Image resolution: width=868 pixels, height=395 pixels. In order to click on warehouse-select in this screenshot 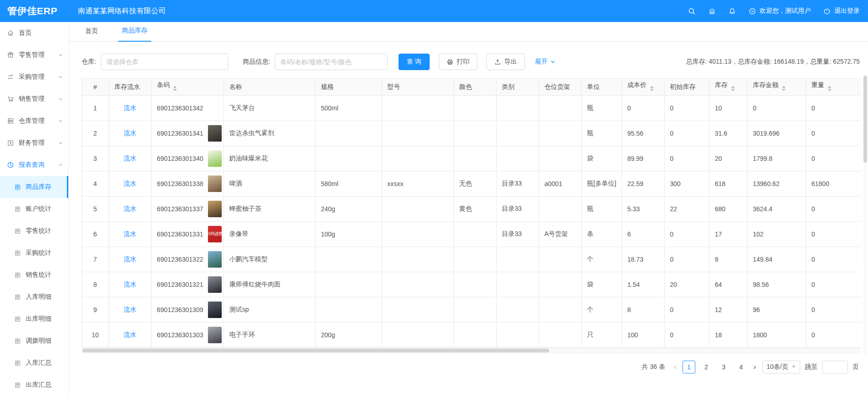, I will do `click(164, 62)`.